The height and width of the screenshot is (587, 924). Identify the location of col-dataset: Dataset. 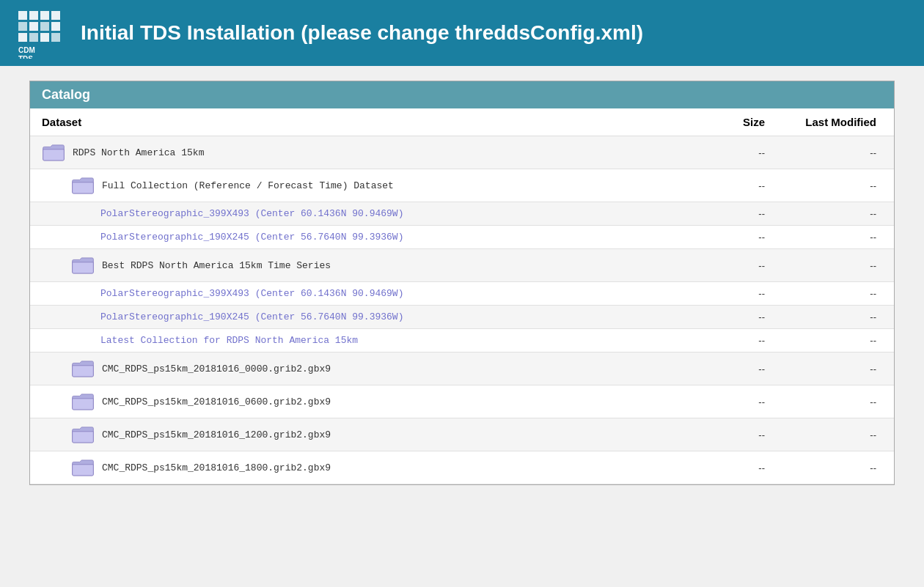
(359, 122).